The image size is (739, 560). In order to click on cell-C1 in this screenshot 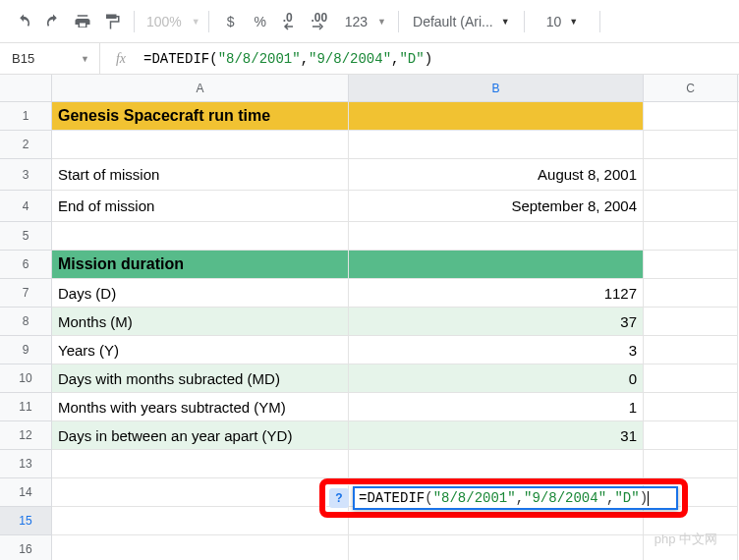, I will do `click(691, 116)`.